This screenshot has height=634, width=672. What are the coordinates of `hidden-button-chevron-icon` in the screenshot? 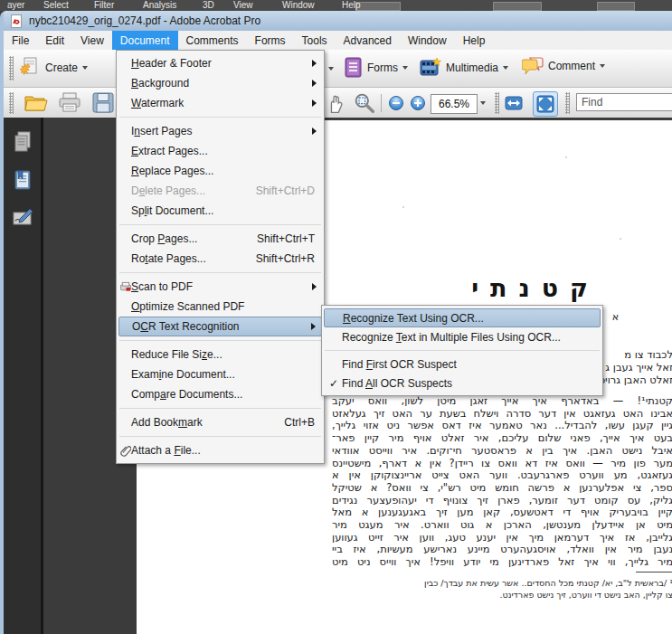 It's located at (331, 69).